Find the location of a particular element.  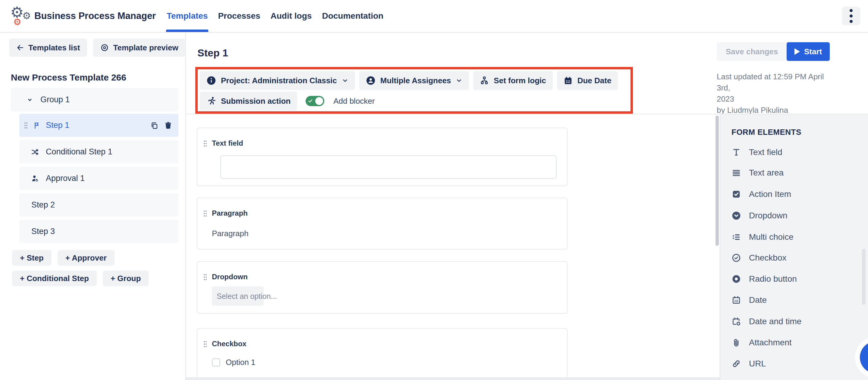

chevron-down-icon is located at coordinates (30, 100).